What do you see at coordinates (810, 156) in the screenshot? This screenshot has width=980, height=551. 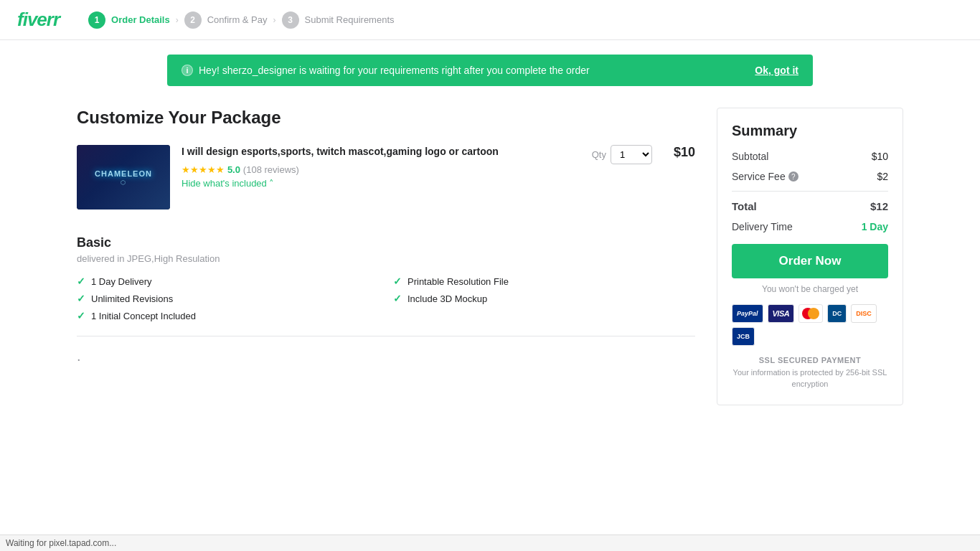 I see `subtotal-row: Subtotal $10` at bounding box center [810, 156].